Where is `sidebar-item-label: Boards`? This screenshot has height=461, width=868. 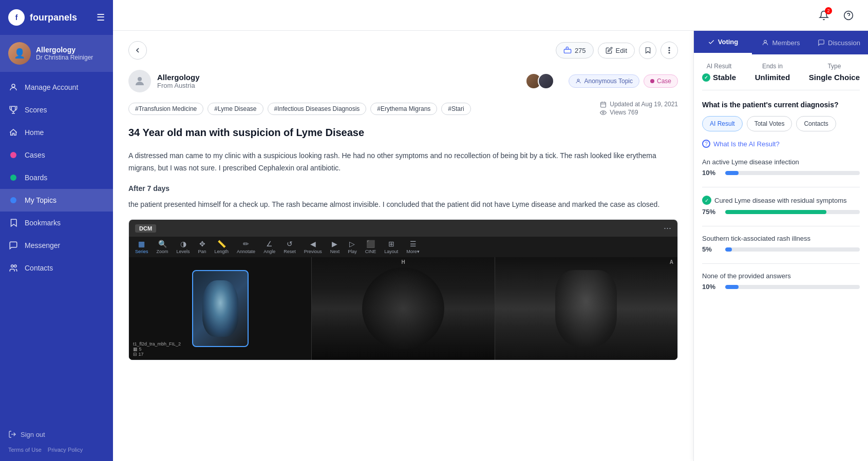 sidebar-item-label: Boards is located at coordinates (36, 178).